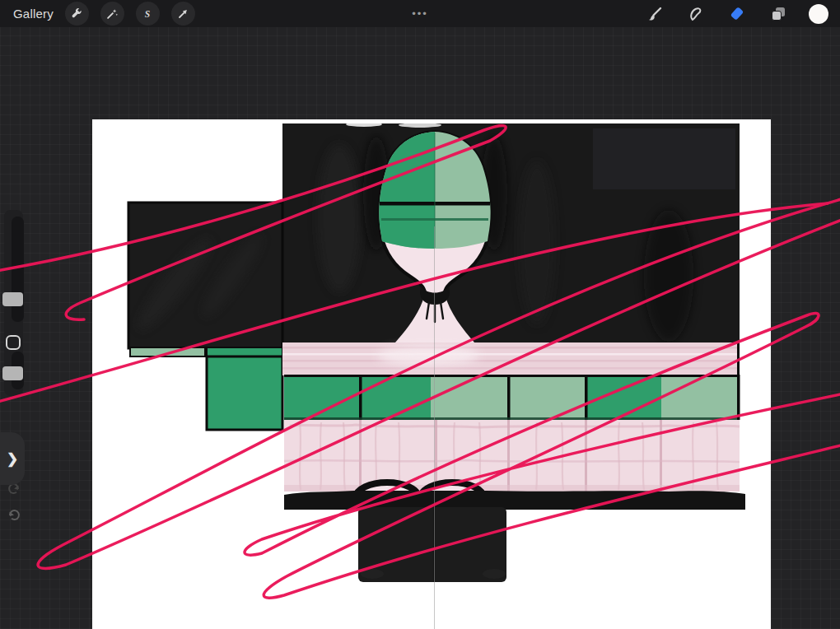 The width and height of the screenshot is (840, 629). Describe the element at coordinates (819, 14) in the screenshot. I see `color-swatch` at that location.